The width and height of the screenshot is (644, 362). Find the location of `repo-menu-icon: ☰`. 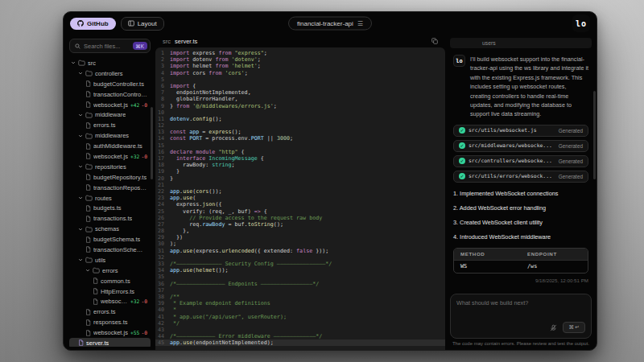

repo-menu-icon: ☰ is located at coordinates (361, 24).